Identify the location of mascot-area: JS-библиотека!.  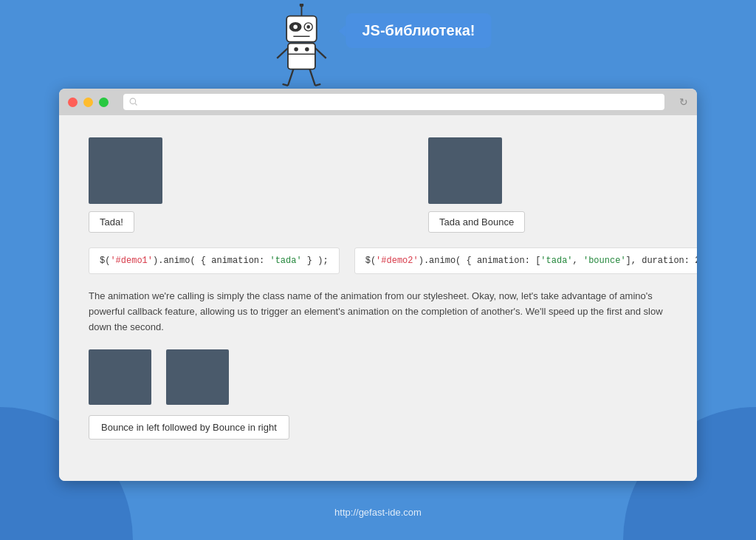
(378, 46).